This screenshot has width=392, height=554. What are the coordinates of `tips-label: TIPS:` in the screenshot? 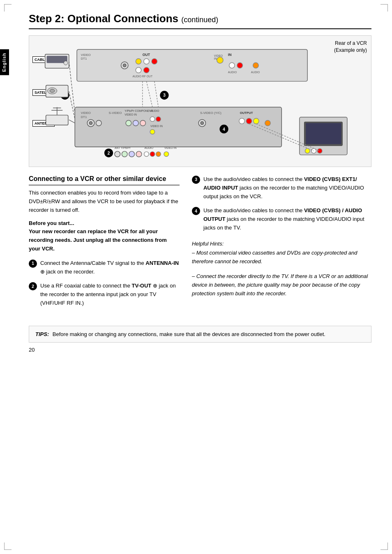 It's located at (42, 334).